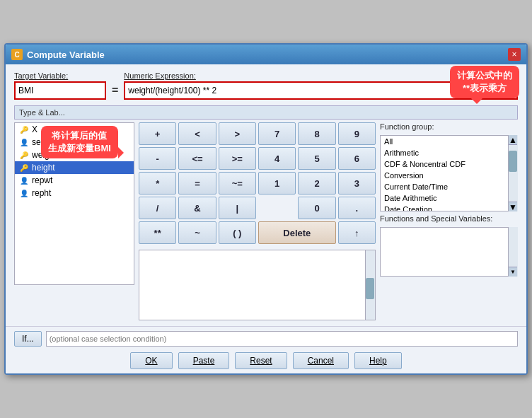 This screenshot has width=532, height=418. What do you see at coordinates (513, 272) in the screenshot?
I see `func-vars-scroll-down: ▼` at bounding box center [513, 272].